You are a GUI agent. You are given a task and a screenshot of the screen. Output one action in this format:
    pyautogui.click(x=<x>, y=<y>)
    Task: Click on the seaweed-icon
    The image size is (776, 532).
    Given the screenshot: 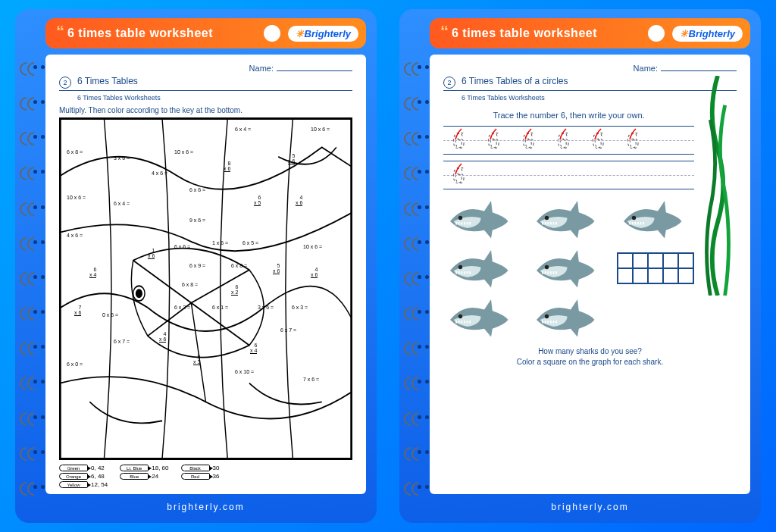 What is the action you would take?
    pyautogui.click(x=718, y=186)
    